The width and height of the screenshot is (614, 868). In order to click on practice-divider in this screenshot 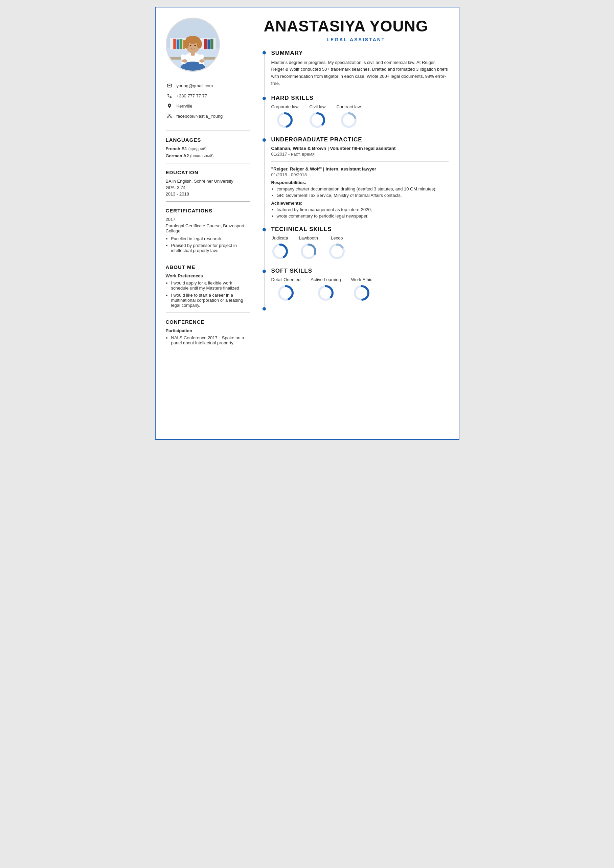, I will do `click(360, 162)`.